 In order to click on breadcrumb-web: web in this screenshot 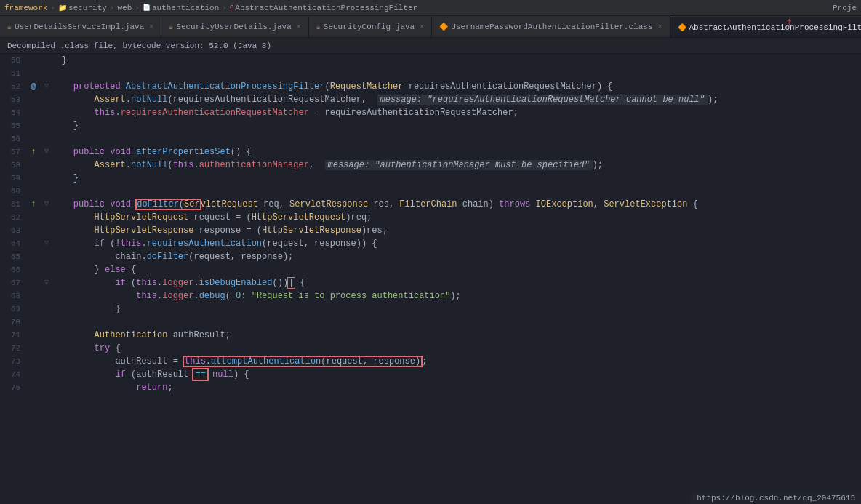, I will do `click(124, 8)`.